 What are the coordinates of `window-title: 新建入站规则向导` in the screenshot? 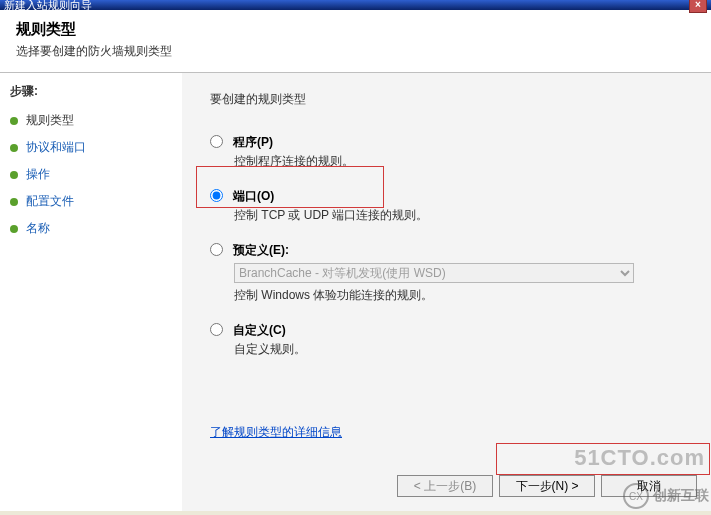 It's located at (48, 6).